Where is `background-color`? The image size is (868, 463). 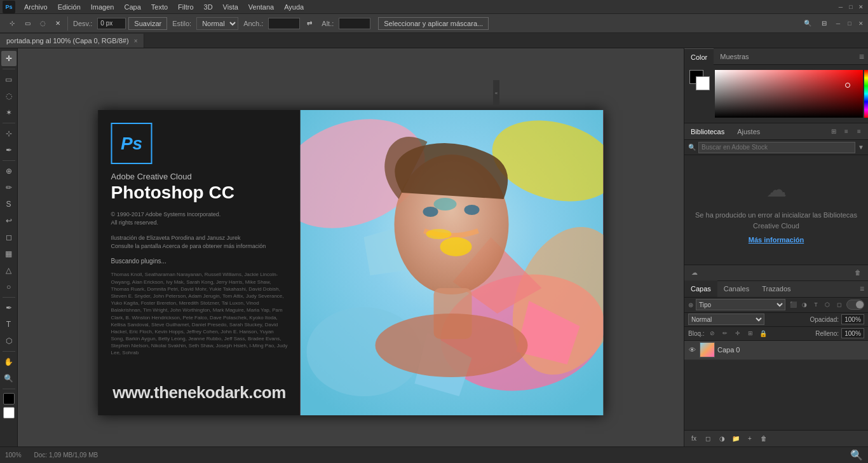 background-color is located at coordinates (9, 413).